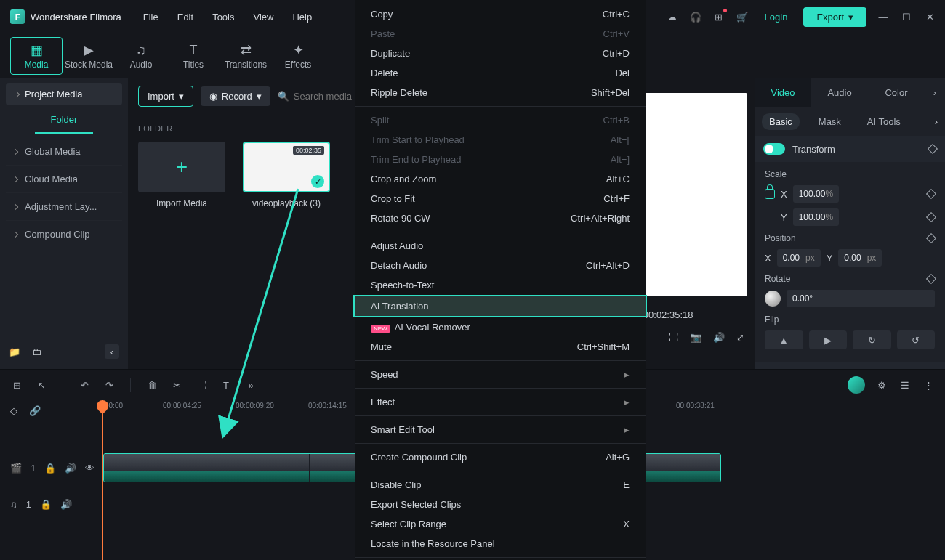 This screenshot has height=560, width=945. What do you see at coordinates (64, 152) in the screenshot?
I see `tree-global-media: Global Media` at bounding box center [64, 152].